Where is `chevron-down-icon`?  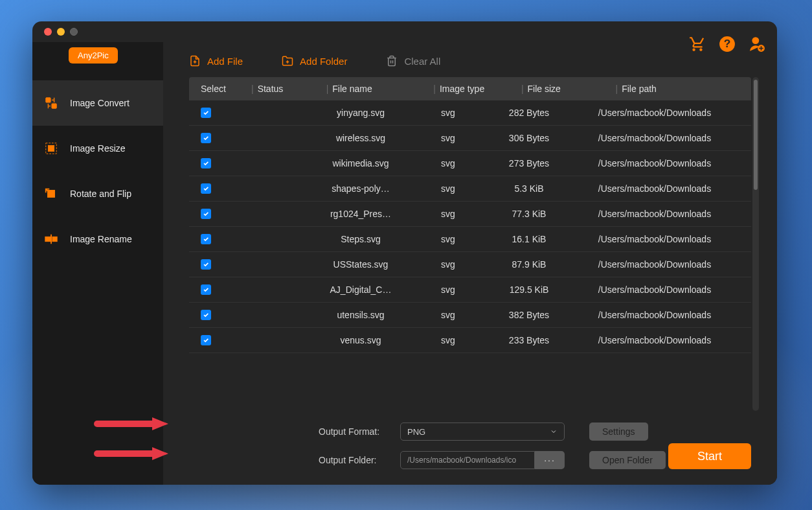
chevron-down-icon is located at coordinates (554, 432).